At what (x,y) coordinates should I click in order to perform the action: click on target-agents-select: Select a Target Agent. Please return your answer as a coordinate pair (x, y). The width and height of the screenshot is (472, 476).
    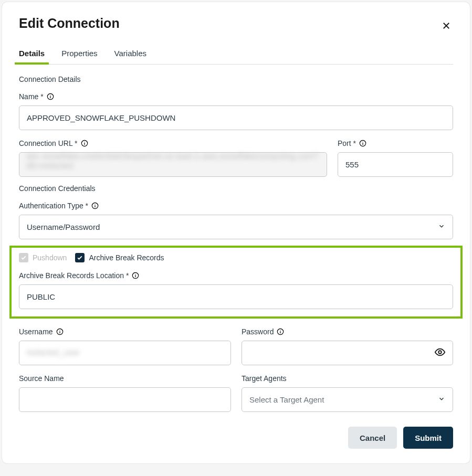
    Looking at the image, I should click on (348, 400).